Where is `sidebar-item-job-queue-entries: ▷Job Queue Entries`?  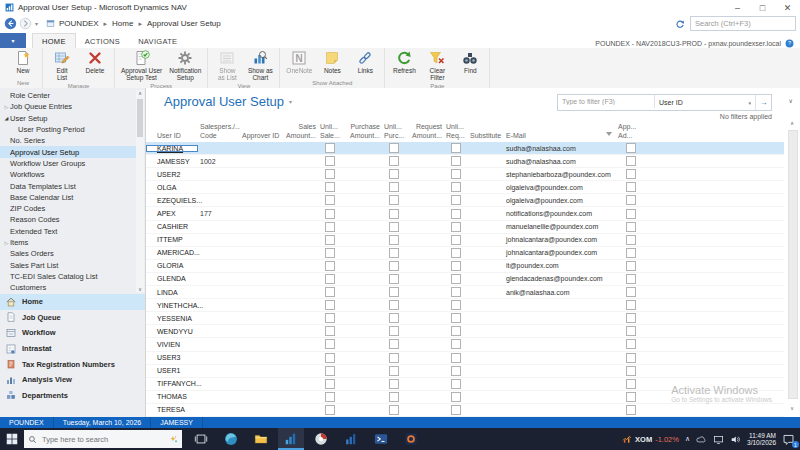
sidebar-item-job-queue-entries: ▷Job Queue Entries is located at coordinates (68, 106).